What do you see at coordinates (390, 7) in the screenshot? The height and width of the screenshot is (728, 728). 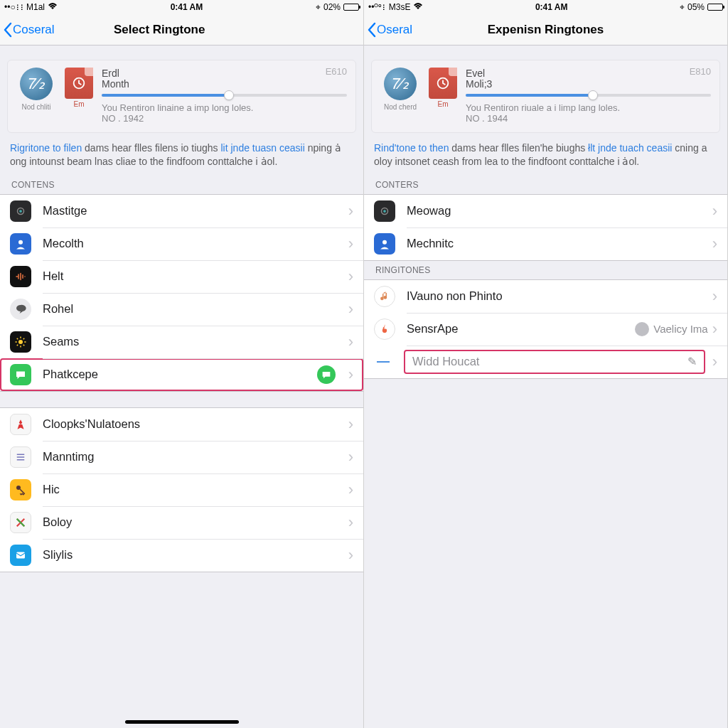 I see `carrier-text: ••ᴼᵒ⫶ M3sE` at bounding box center [390, 7].